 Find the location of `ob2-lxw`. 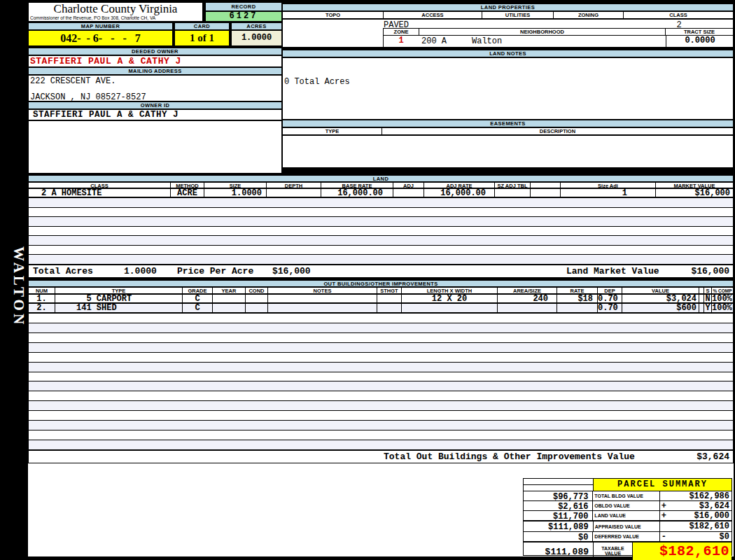

ob2-lxw is located at coordinates (449, 308).